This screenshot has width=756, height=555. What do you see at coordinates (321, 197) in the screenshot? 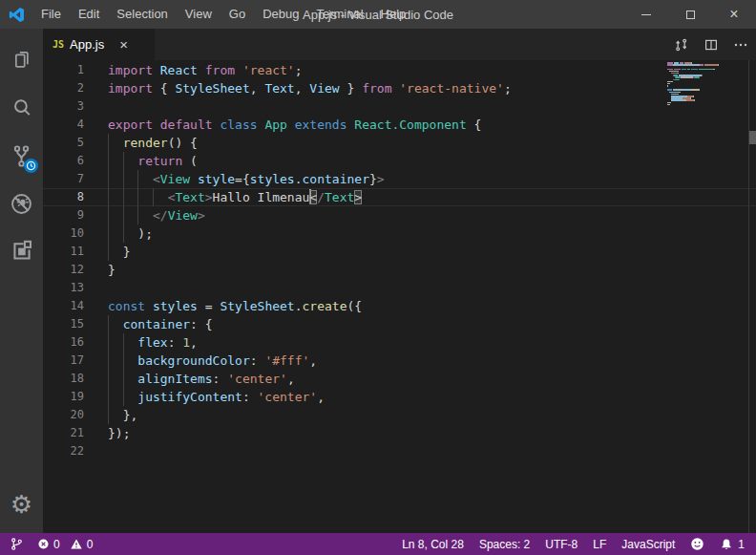
I see `code-token: /` at bounding box center [321, 197].